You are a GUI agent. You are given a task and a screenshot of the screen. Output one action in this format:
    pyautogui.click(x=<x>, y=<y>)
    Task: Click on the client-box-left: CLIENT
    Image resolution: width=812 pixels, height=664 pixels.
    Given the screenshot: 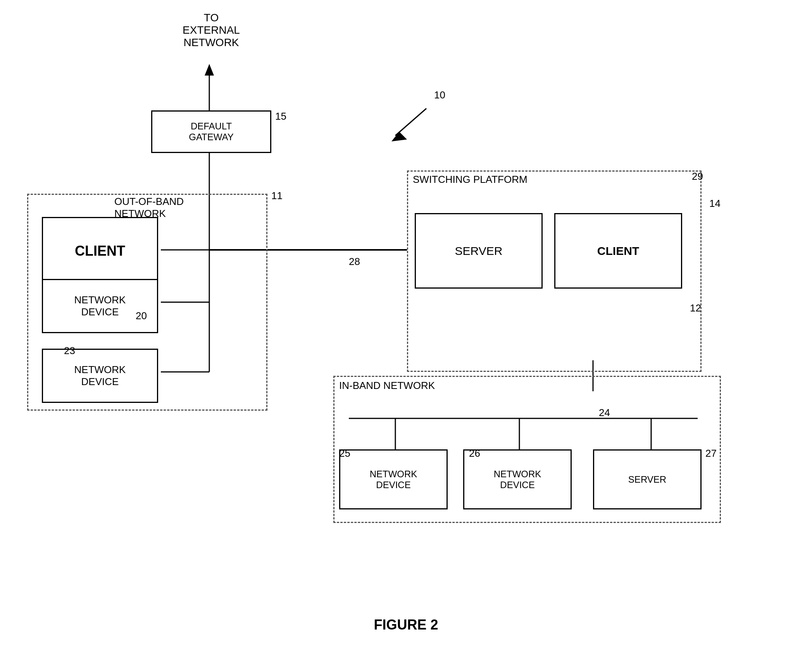 What is the action you would take?
    pyautogui.click(x=100, y=251)
    